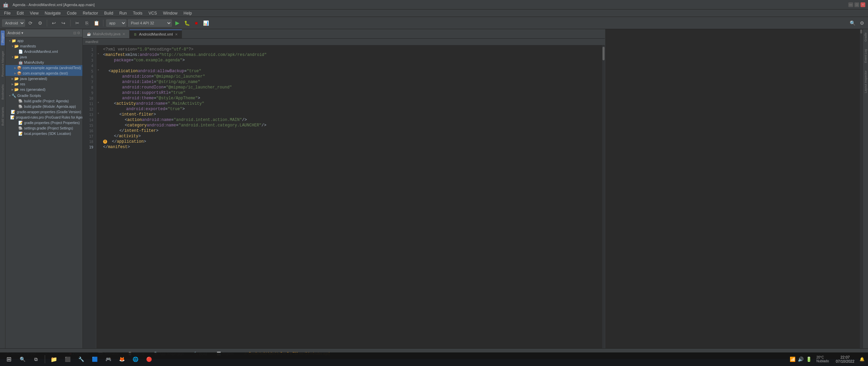  I want to click on tree-item-build-gradle-project: ▶ 🐘 build.gradle (Project: Agenda), so click(44, 101).